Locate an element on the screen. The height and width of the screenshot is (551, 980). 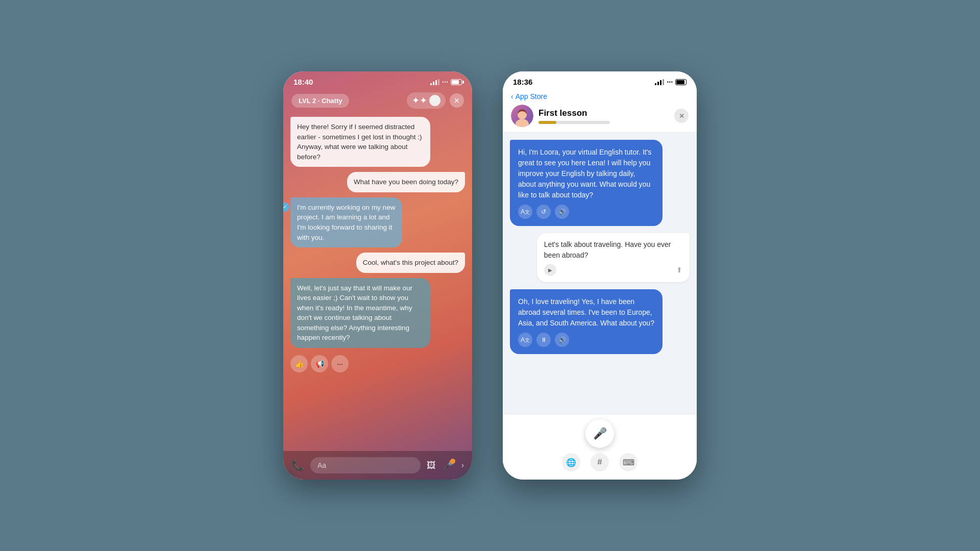
translate-button-3: A文 is located at coordinates (525, 340).